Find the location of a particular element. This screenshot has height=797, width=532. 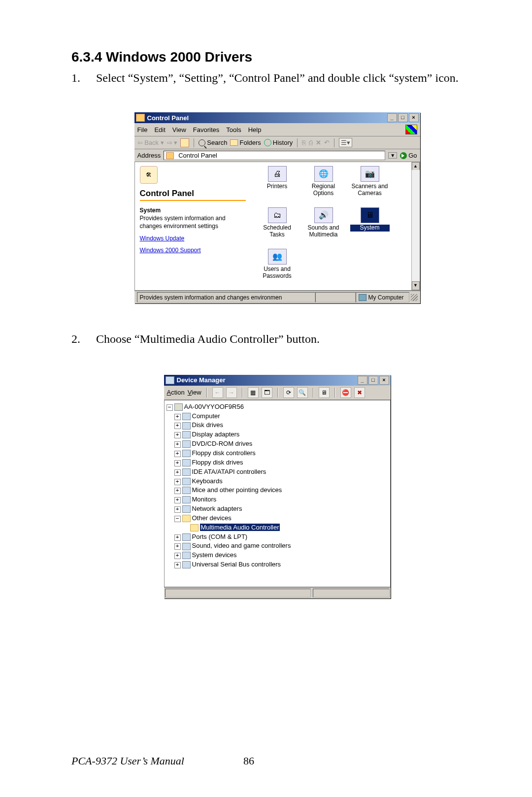

control-panel-icon is located at coordinates (140, 118).